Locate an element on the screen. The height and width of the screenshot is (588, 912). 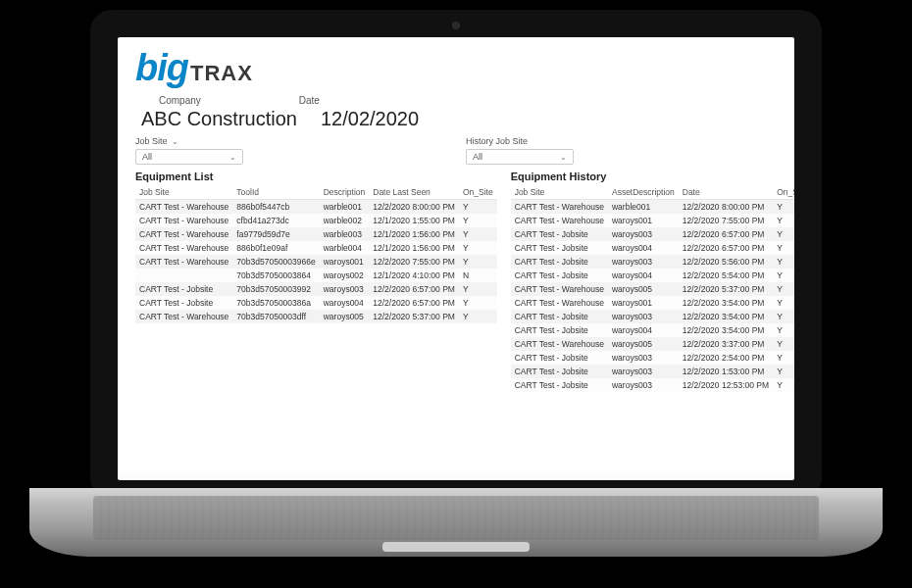
col-header: Description is located at coordinates (345, 192).